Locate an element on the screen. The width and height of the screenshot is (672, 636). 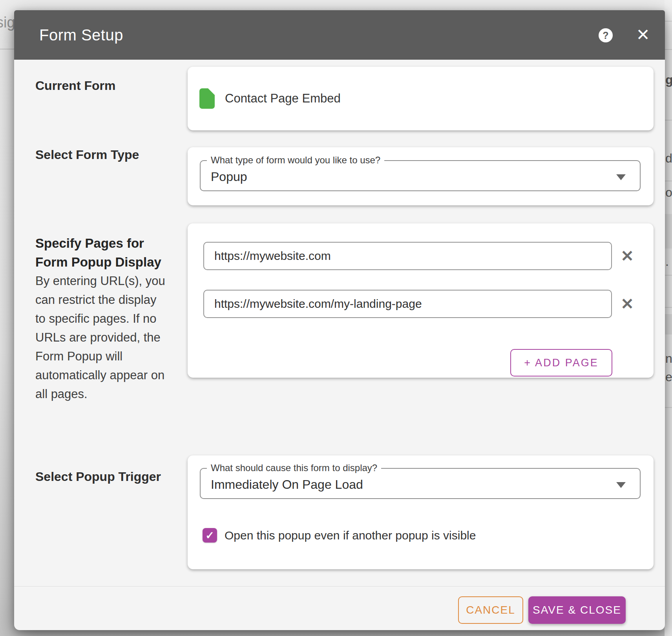
pages-description: By entering URL(s), you can restrict the… is located at coordinates (101, 338).